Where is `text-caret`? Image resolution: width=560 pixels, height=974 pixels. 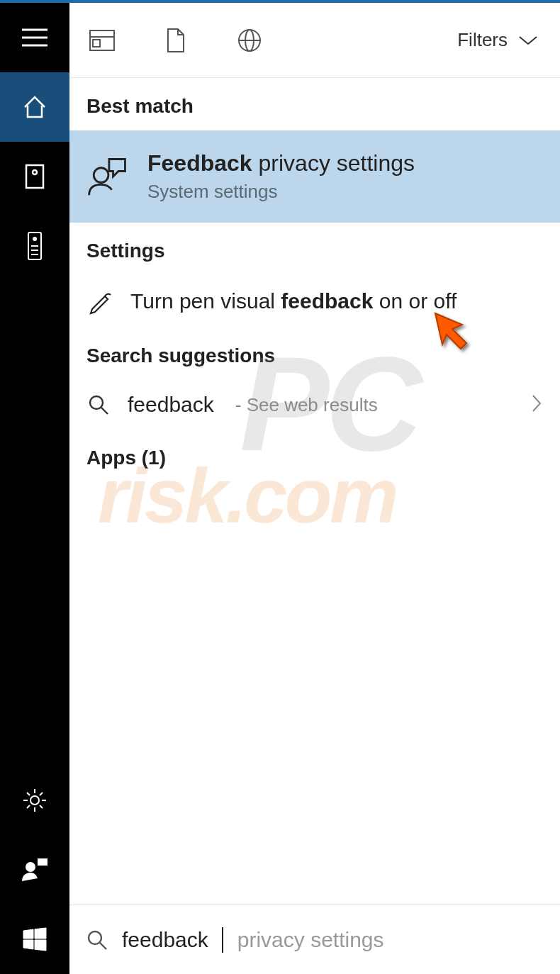
text-caret is located at coordinates (223, 940).